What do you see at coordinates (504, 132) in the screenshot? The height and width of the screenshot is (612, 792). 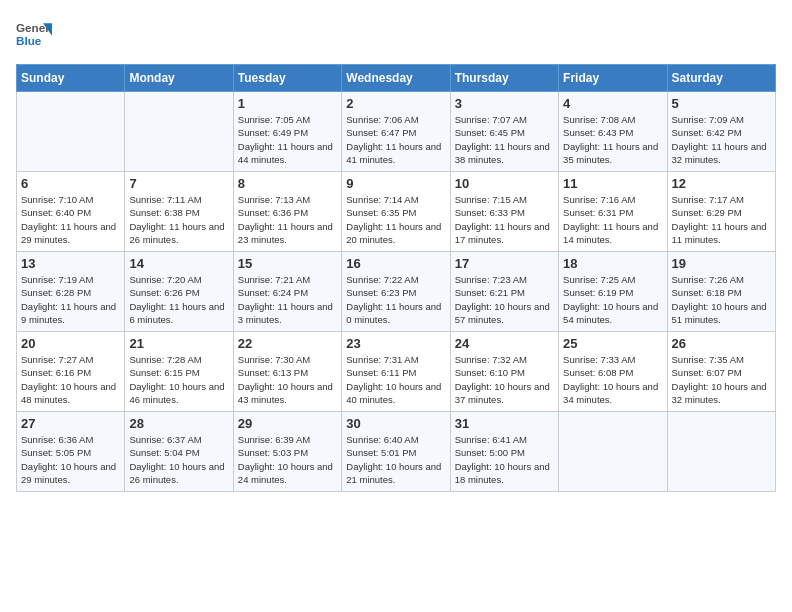 I see `calendar-cell: 3Sunrise: 7:07 AMSunset: 6:45 PMDaylight…` at bounding box center [504, 132].